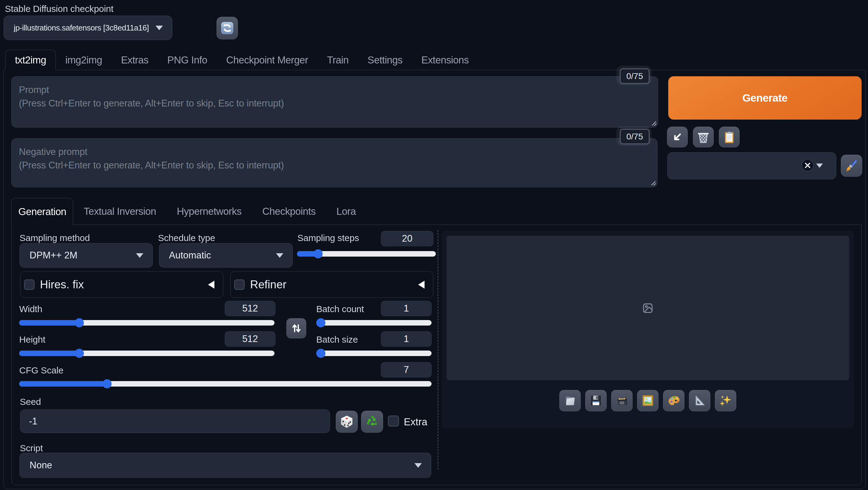  What do you see at coordinates (406, 309) in the screenshot?
I see `batch-count-input: 1` at bounding box center [406, 309].